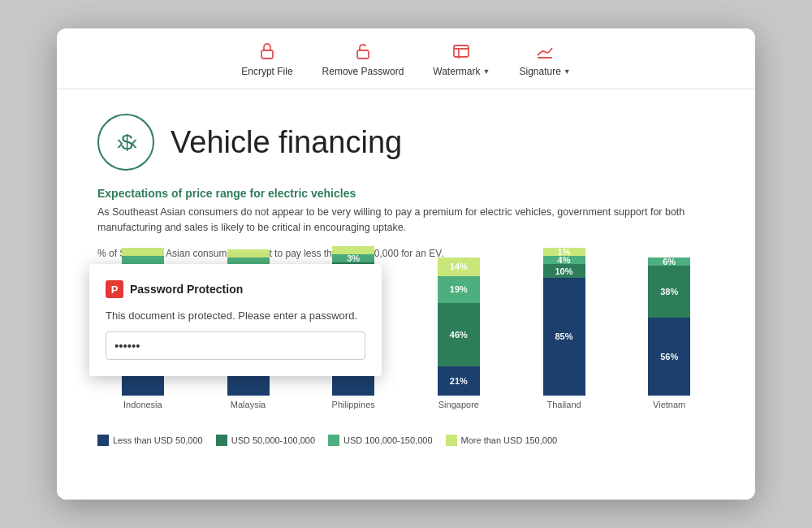  I want to click on dialog-title: Password Protection, so click(187, 289).